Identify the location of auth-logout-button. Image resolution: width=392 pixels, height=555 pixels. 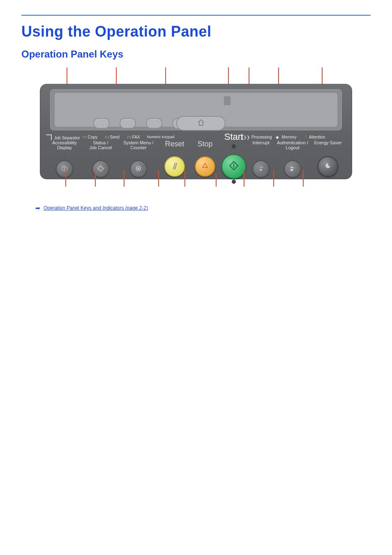
(293, 169).